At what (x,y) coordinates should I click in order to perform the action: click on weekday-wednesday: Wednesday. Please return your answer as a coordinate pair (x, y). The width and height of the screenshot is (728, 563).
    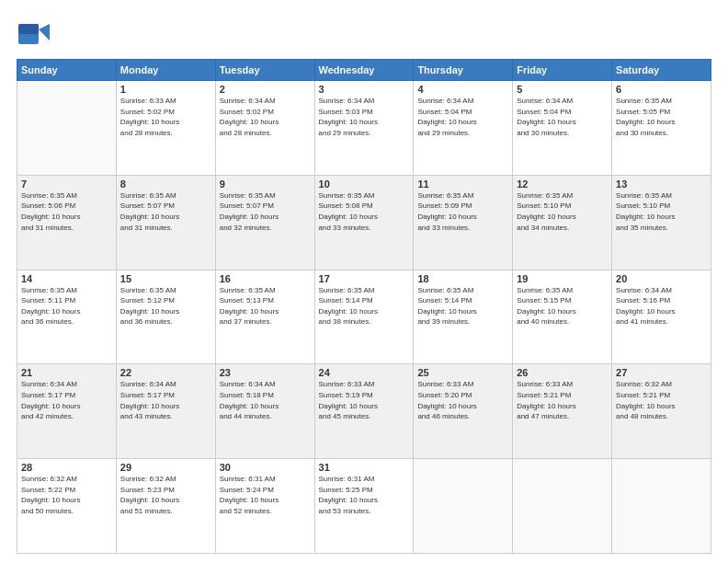
    Looking at the image, I should click on (364, 70).